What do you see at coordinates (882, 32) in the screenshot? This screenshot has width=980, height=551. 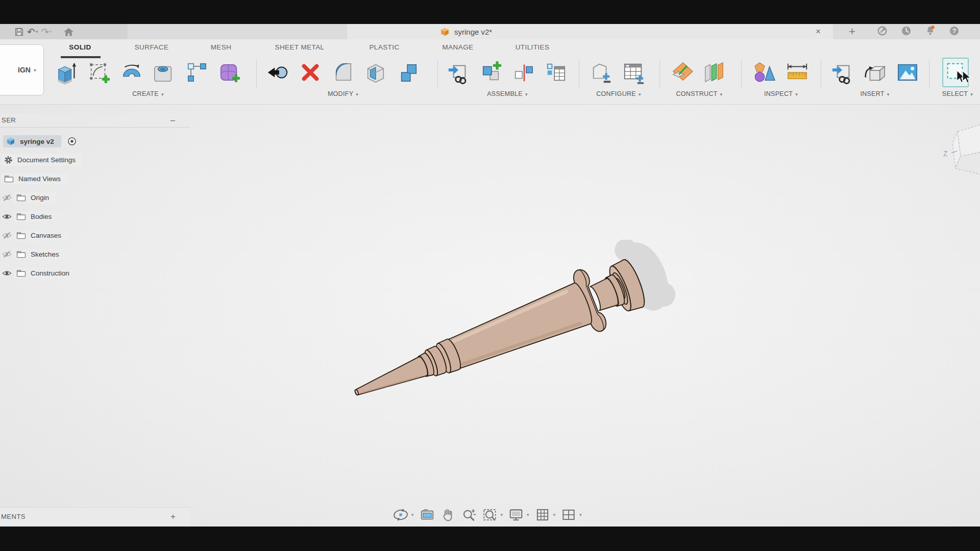 I see `extensions-icon` at bounding box center [882, 32].